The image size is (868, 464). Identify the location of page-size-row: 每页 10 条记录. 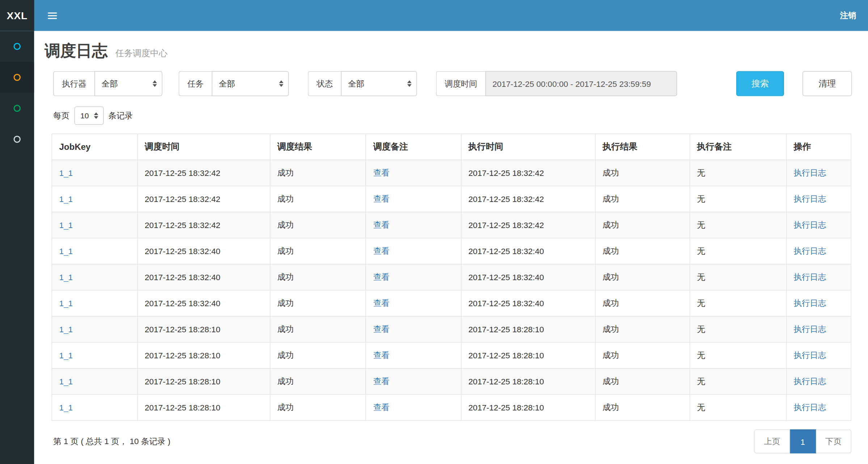
(452, 116).